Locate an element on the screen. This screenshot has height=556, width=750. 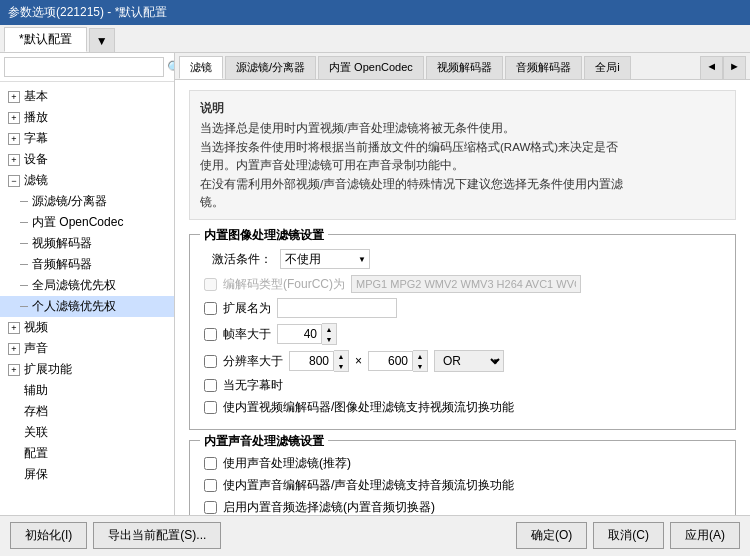
tab-video-decoder: 视频解码器 is located at coordinates (464, 68).